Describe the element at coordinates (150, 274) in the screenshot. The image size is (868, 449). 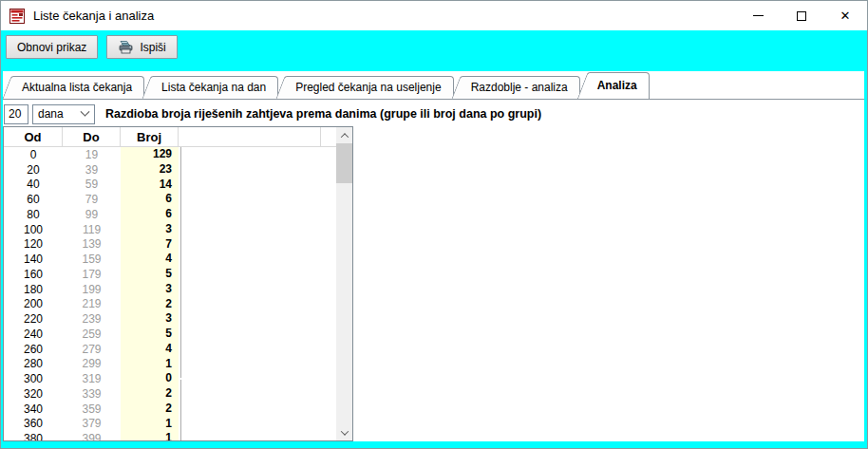
I see `cell-broj: 5` at that location.